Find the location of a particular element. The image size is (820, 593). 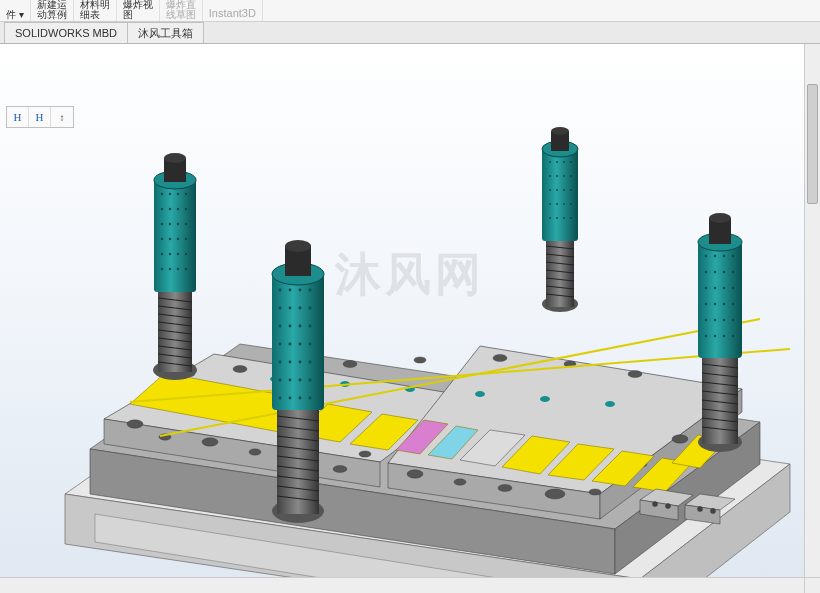

ribbon-label: 线草图 is located at coordinates (181, 15).